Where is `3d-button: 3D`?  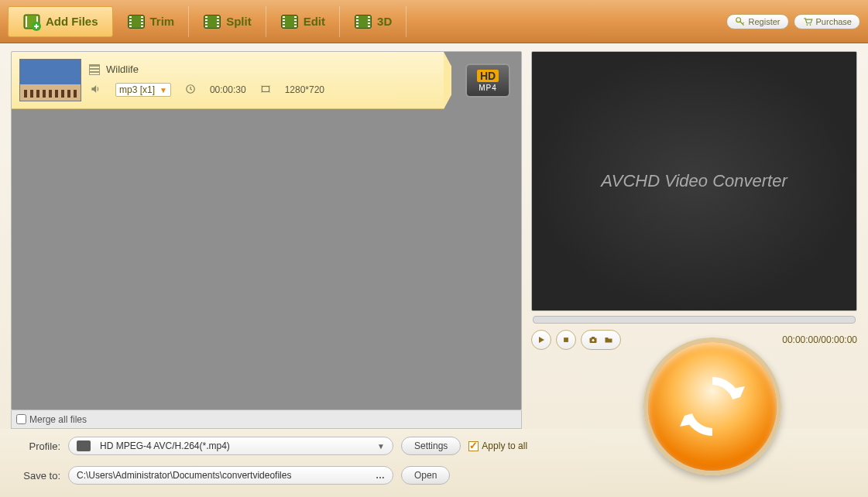
3d-button: 3D is located at coordinates (373, 22).